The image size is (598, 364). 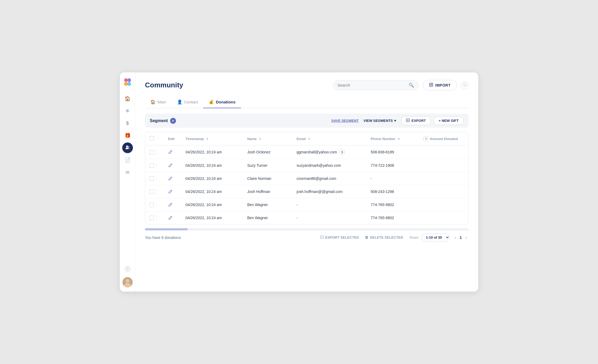 I want to click on people-icon, so click(x=128, y=148).